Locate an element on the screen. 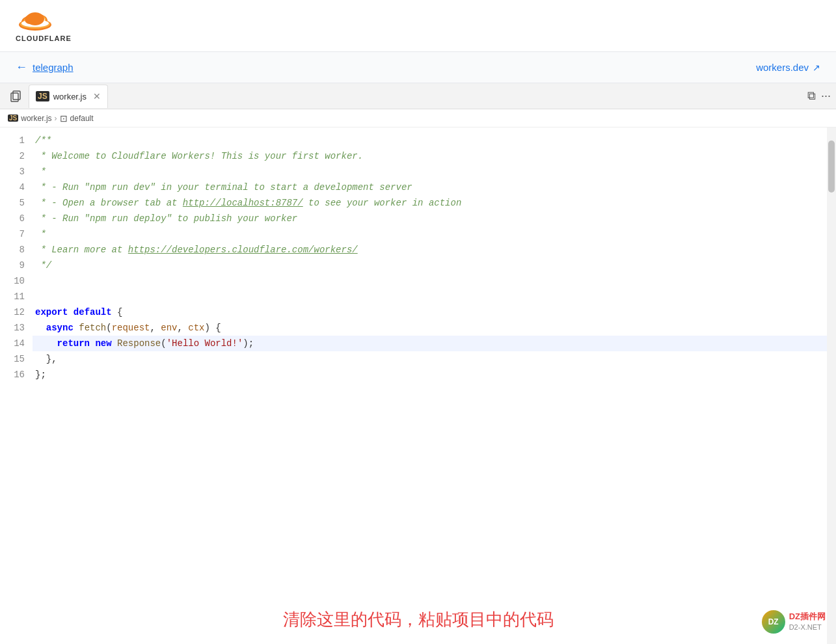 Image resolution: width=836 pixels, height=644 pixels. nav-right: workers.dev ↗ is located at coordinates (789, 68).